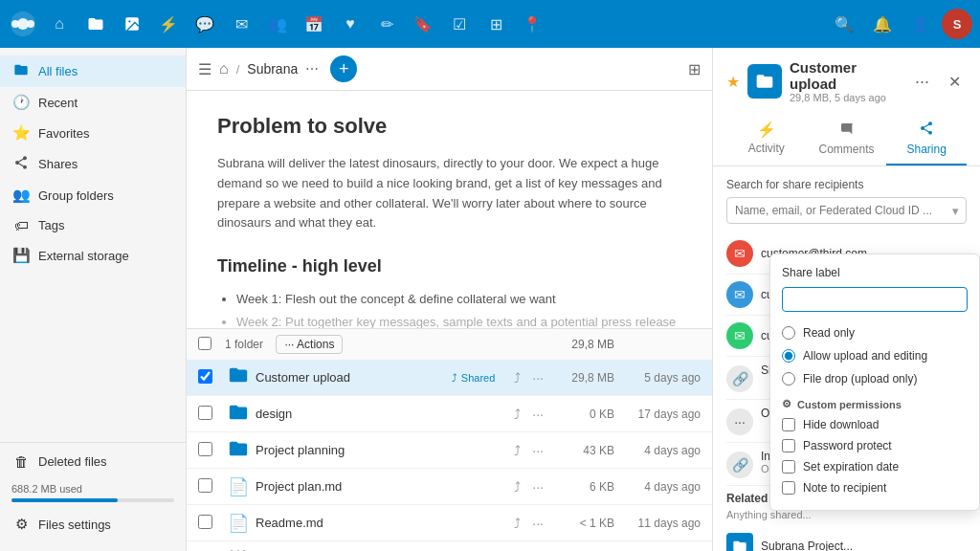 The height and width of the screenshot is (551, 980). What do you see at coordinates (350, 24) in the screenshot?
I see `favorites-topbar-icon: ♥` at bounding box center [350, 24].